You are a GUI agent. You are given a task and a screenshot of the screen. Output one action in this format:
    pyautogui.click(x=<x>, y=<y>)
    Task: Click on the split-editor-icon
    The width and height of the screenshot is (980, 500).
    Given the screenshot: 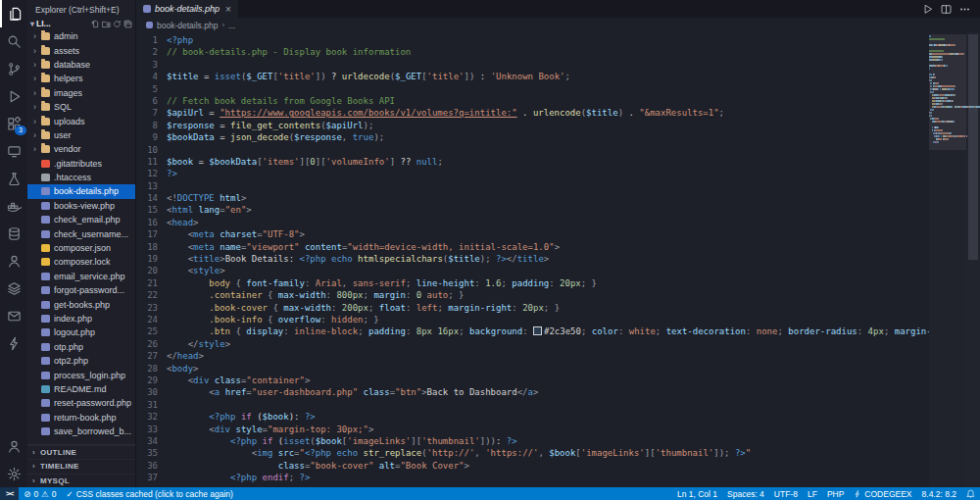 What is the action you would take?
    pyautogui.click(x=947, y=10)
    